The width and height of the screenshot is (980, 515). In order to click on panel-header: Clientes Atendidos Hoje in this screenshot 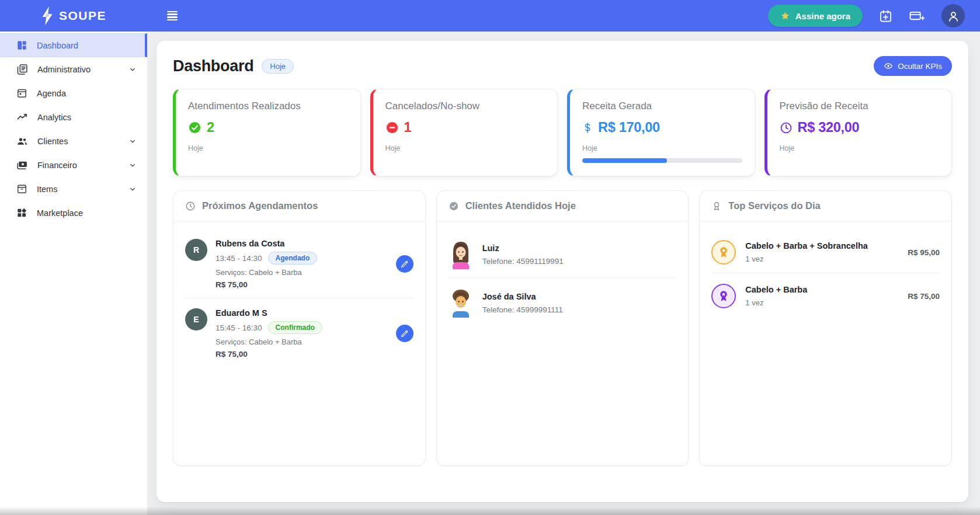, I will do `click(563, 206)`.